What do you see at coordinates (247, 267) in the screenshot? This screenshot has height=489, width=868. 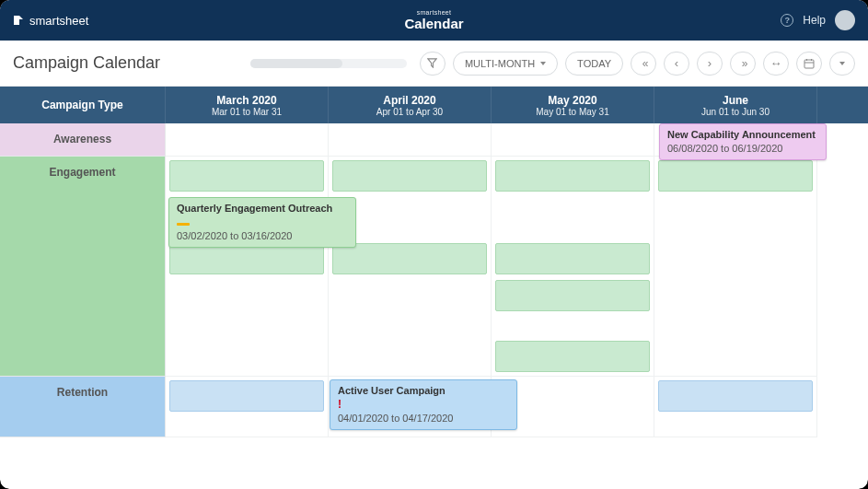 I see `cell-engagement-mar` at bounding box center [247, 267].